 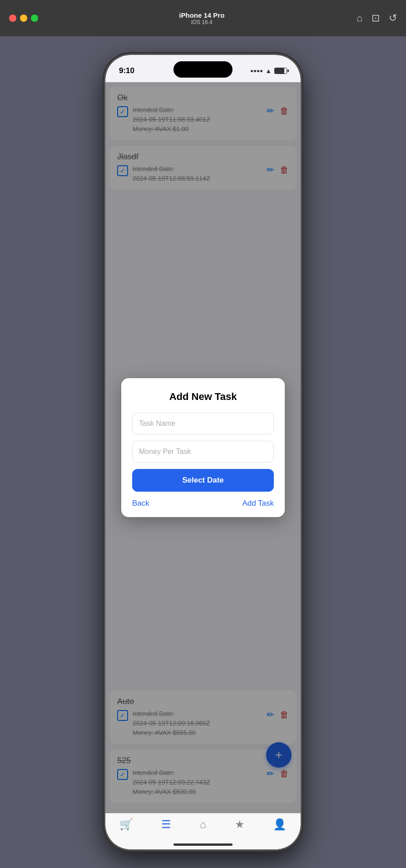 I want to click on battery-icon, so click(x=281, y=71).